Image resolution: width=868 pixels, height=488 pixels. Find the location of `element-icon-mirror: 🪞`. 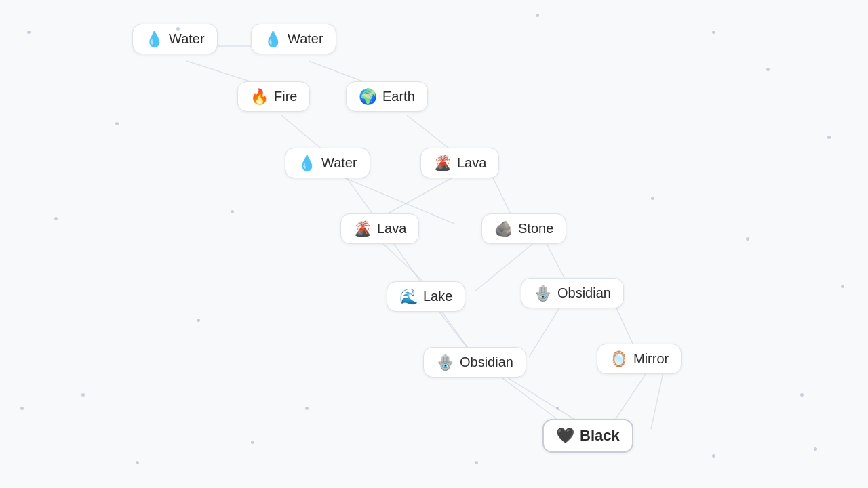

element-icon-mirror: 🪞 is located at coordinates (618, 359).